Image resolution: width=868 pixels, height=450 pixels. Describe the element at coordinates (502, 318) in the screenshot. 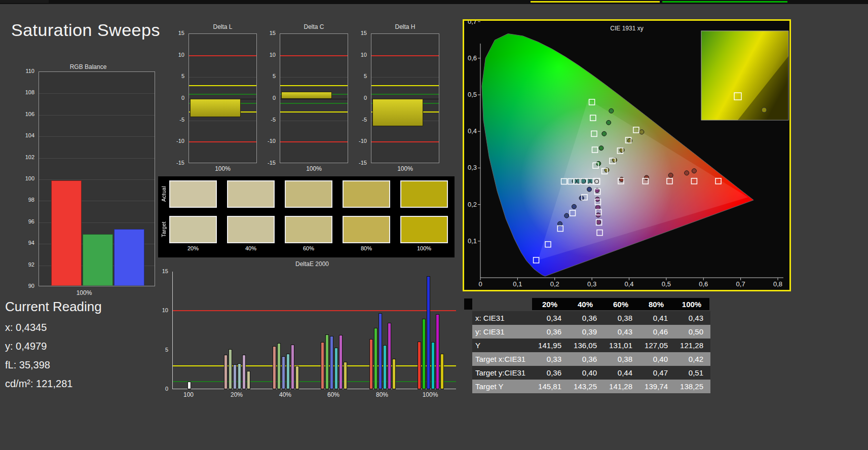

I see `row-label: x: CIE31` at that location.